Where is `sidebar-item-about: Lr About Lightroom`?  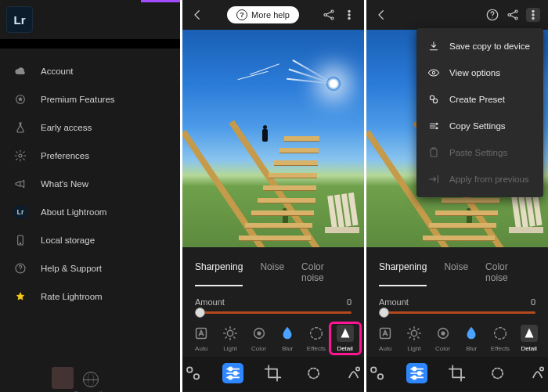 sidebar-item-about: Lr About Lightroom is located at coordinates (90, 212).